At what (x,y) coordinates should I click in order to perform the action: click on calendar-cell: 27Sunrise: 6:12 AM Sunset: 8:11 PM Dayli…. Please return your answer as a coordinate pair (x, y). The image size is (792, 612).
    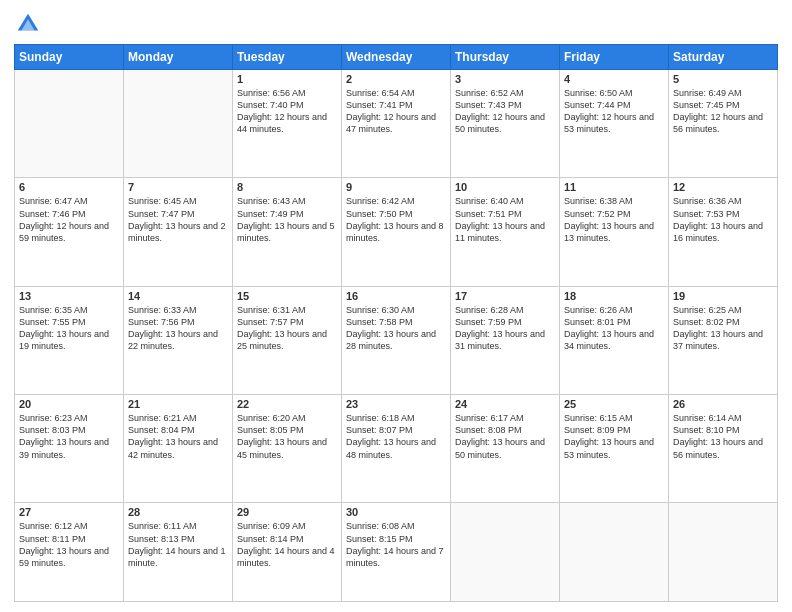
    Looking at the image, I should click on (70, 552).